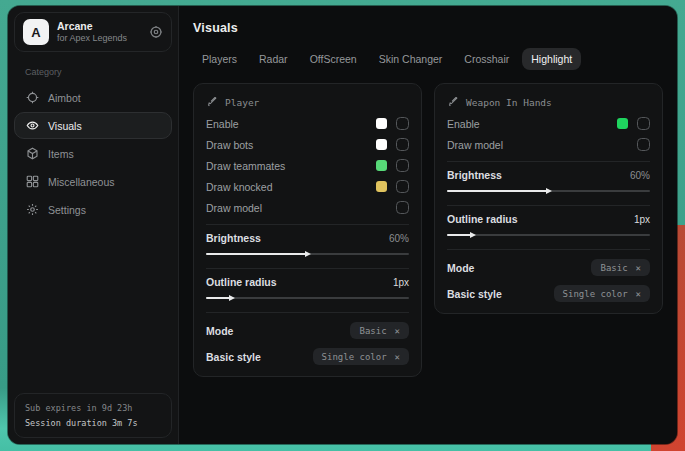  Describe the element at coordinates (548, 144) in the screenshot. I see `toggle-row-draw-model: Draw model` at that location.